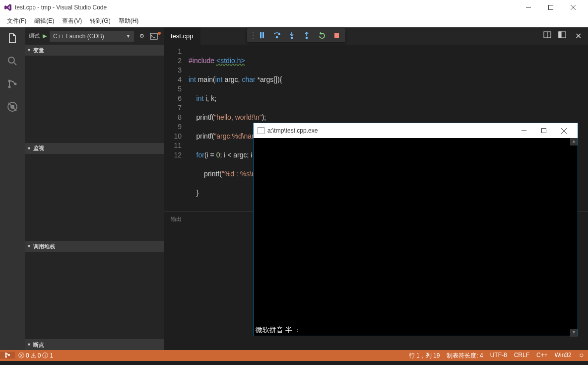  What do you see at coordinates (94, 198) in the screenshot?
I see `watch-body` at bounding box center [94, 198].